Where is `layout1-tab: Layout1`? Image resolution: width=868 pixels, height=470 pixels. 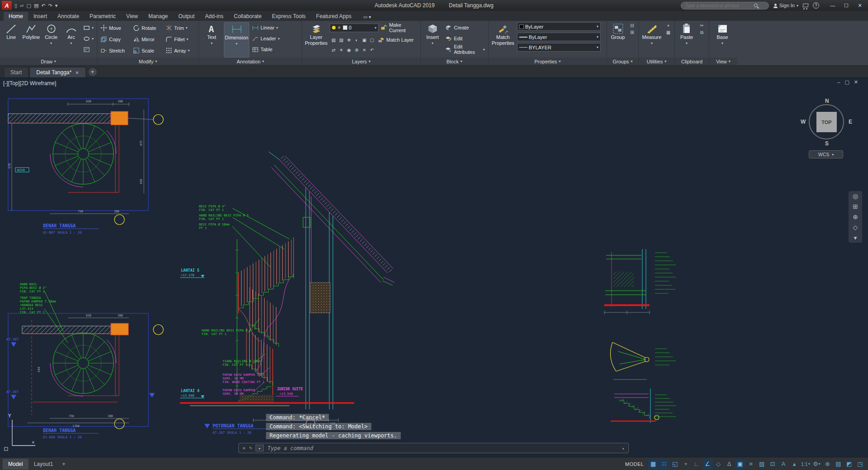 layout1-tab: Layout1 is located at coordinates (43, 464).